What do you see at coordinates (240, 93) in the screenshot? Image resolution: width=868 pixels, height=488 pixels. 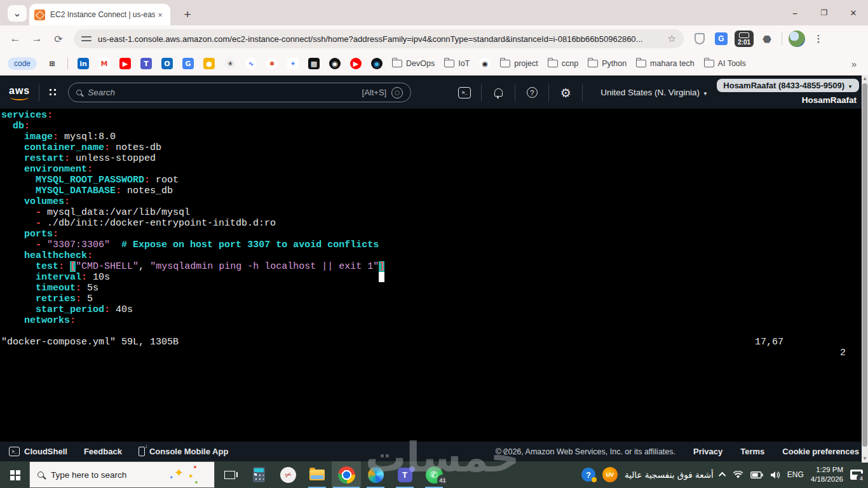 I see `aws-search-input: Search [Alt+S]` at bounding box center [240, 93].